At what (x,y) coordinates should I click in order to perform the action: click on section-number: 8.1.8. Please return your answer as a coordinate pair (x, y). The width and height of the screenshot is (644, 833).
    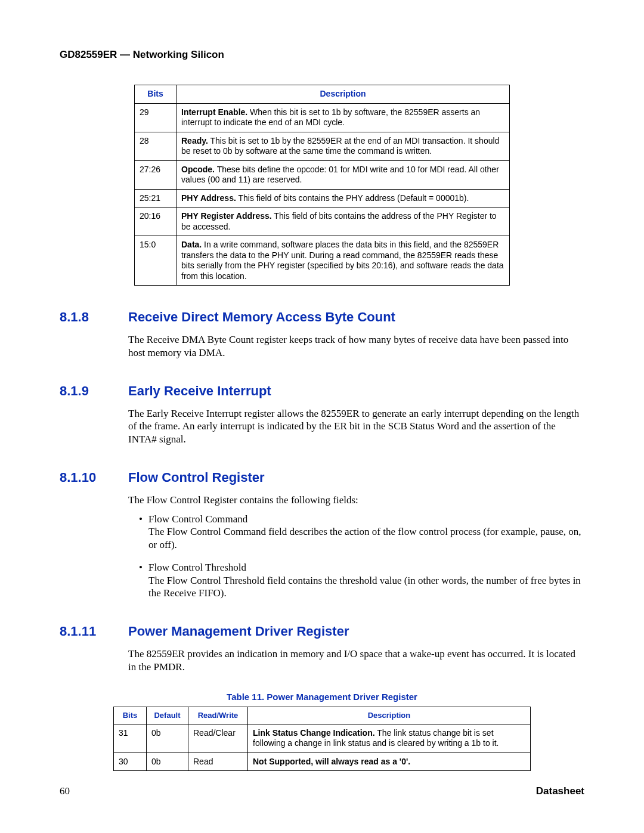
    Looking at the image, I should click on (94, 317).